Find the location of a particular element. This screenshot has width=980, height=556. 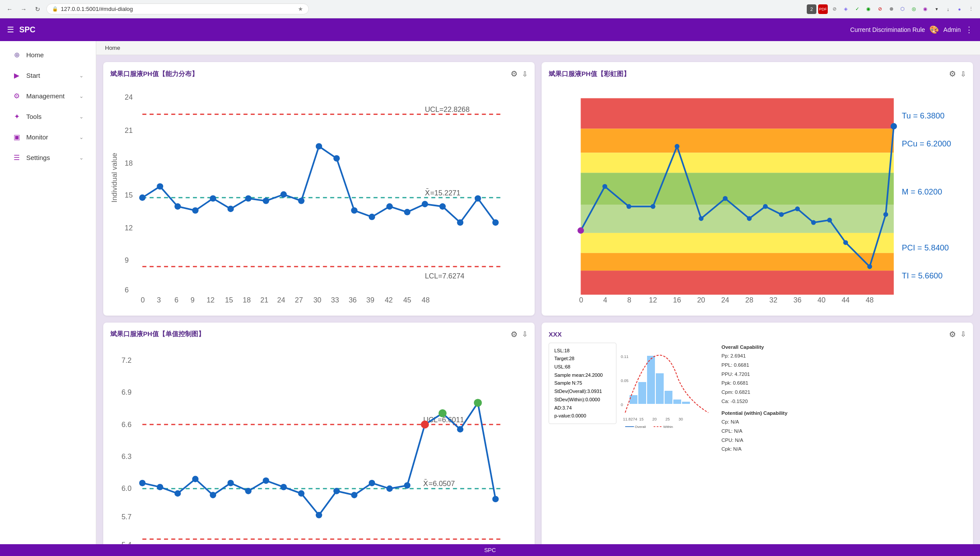

ext-icon-1: 2 is located at coordinates (812, 9).